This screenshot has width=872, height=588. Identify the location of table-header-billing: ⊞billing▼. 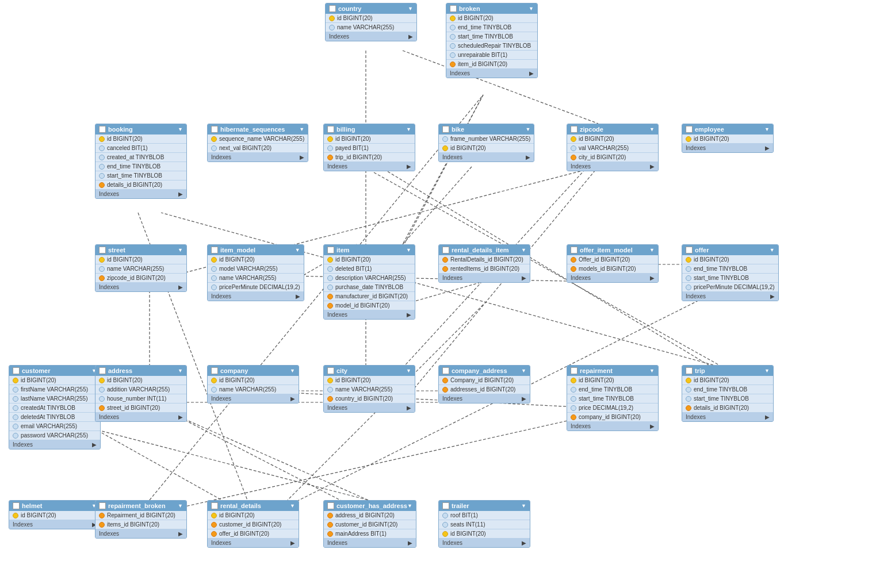
(369, 129).